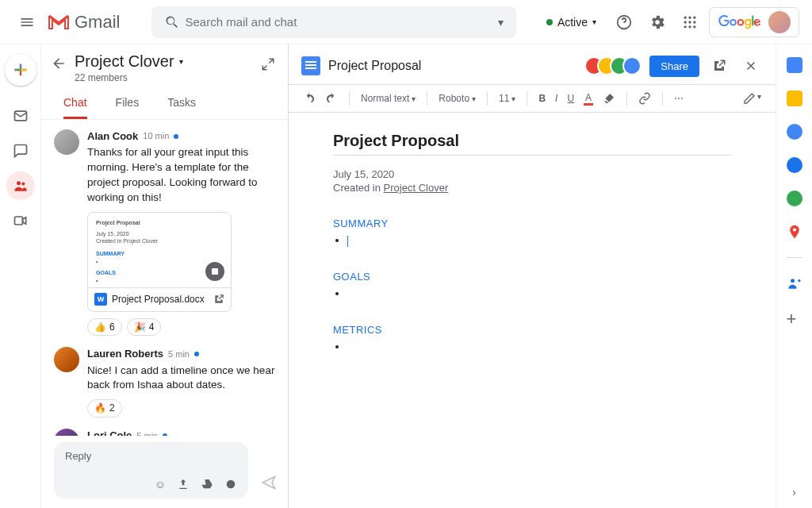 Image resolution: width=812 pixels, height=508 pixels. Describe the element at coordinates (125, 354) in the screenshot. I see `author-name: Lauren Roberts` at that location.